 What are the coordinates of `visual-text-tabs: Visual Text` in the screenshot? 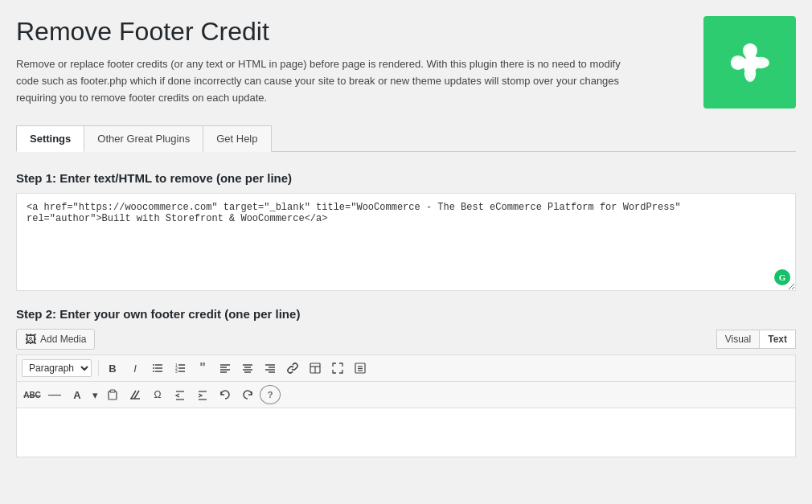 It's located at (756, 339).